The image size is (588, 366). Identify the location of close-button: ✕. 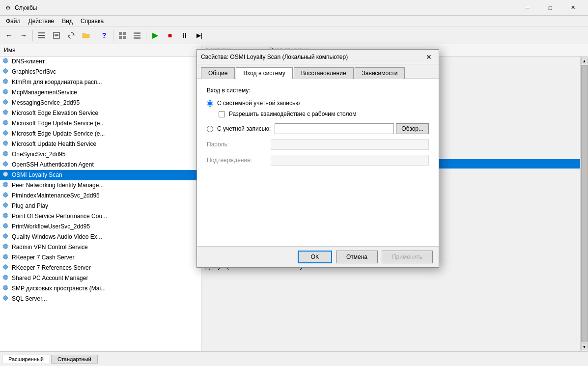
(573, 8).